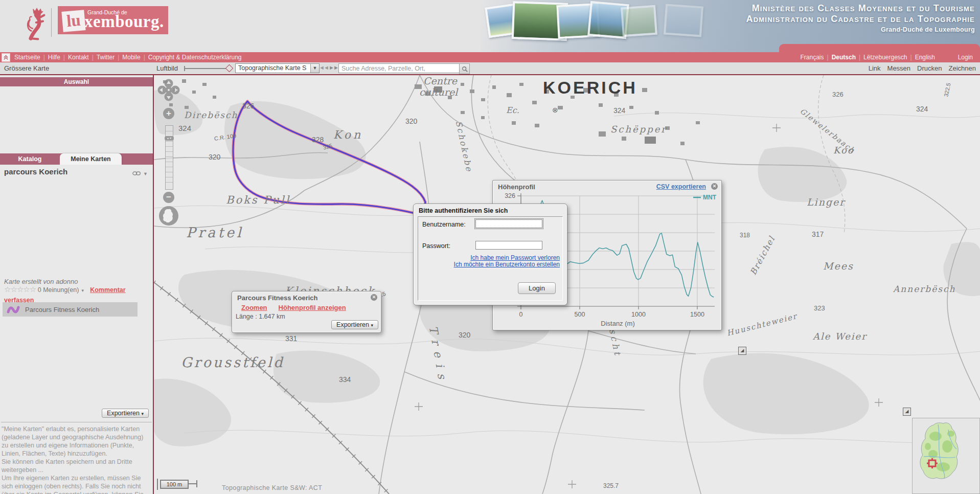 The height and width of the screenshot is (494, 980). What do you see at coordinates (639, 315) in the screenshot?
I see `svg-text: 1000` at bounding box center [639, 315].